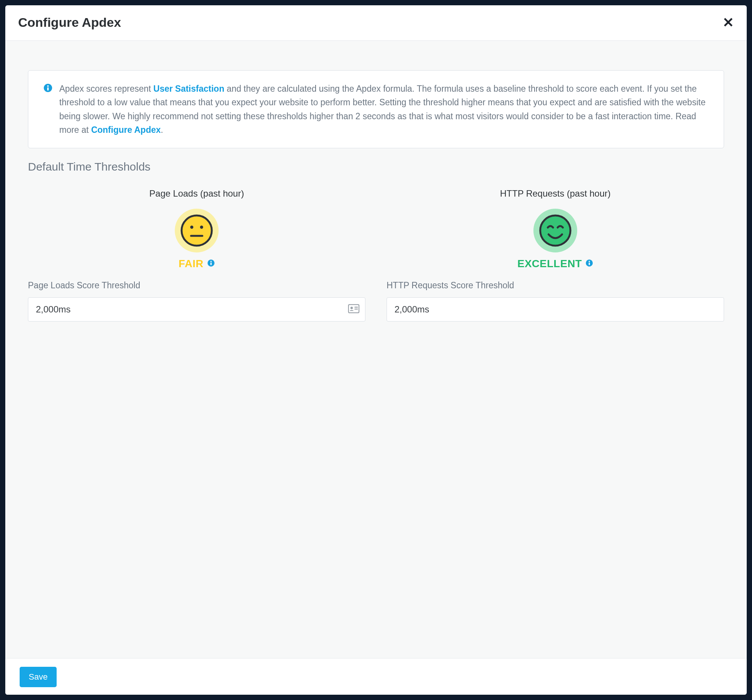 The height and width of the screenshot is (700, 752). What do you see at coordinates (197, 194) in the screenshot?
I see `page-loads-title: Page Loads (past hour)` at bounding box center [197, 194].